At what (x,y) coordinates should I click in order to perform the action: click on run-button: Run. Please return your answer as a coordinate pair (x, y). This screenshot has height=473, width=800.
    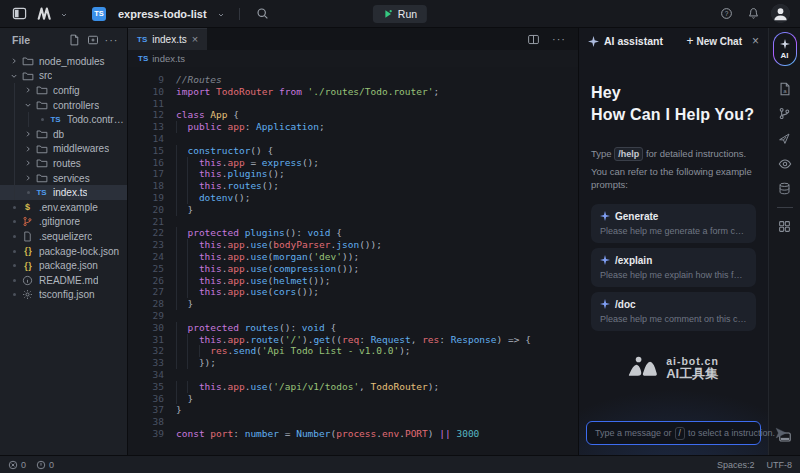
    Looking at the image, I should click on (400, 14).